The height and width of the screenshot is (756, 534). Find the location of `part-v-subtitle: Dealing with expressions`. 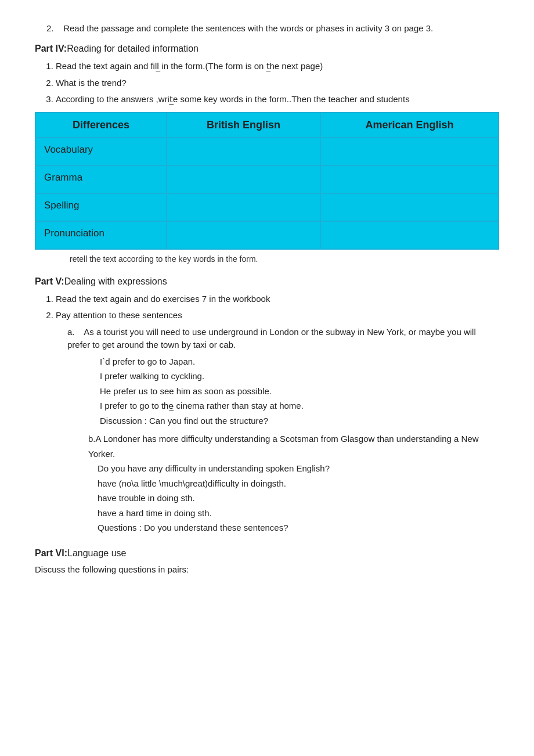

part-v-subtitle: Dealing with expressions is located at coordinates (116, 281).